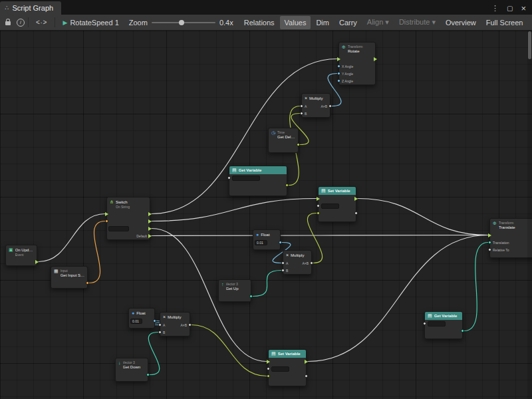 The height and width of the screenshot is (399, 532). Describe the element at coordinates (142, 318) in the screenshot. I see `node-float-bottom: ●Float0.01` at that location.